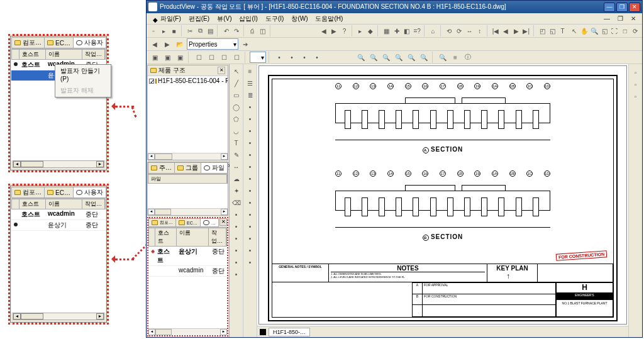 This screenshot has height=339, width=644. Describe the element at coordinates (526, 31) in the screenshot. I see `last-icon: ▶|` at that location.